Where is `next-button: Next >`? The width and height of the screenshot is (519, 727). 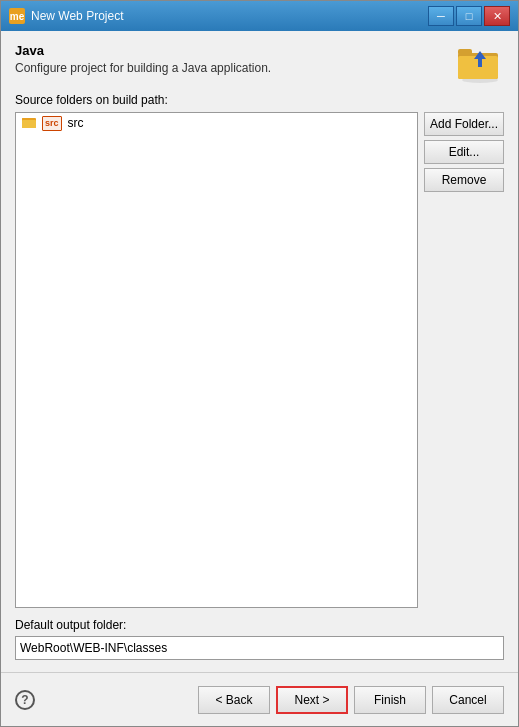 next-button: Next > is located at coordinates (312, 700).